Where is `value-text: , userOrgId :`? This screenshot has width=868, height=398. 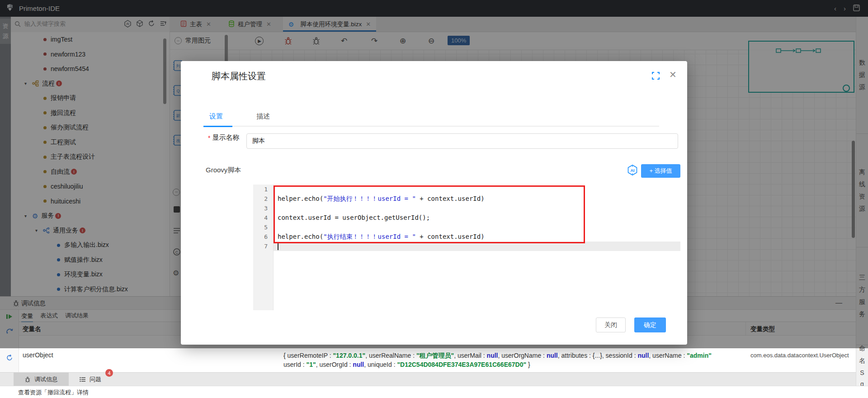 value-text: , userOrgId : is located at coordinates (335, 365).